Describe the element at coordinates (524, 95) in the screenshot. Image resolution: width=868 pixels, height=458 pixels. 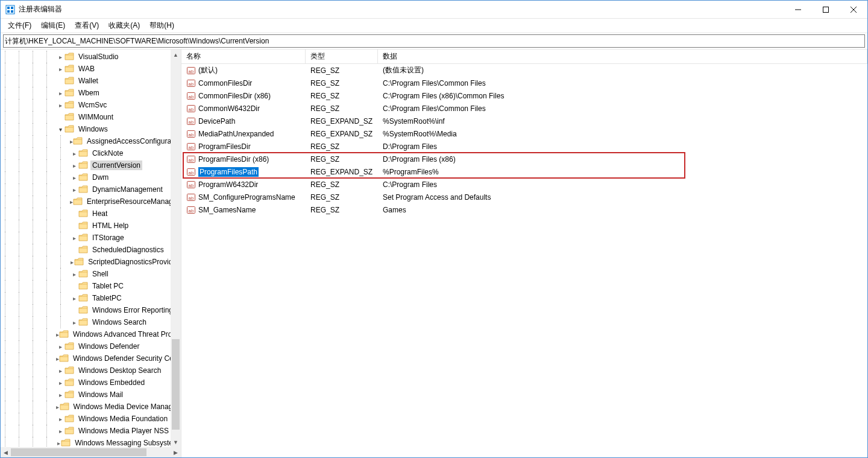
I see `value-row: abCommonFilesDir (x86)REG_SZC:\Program F…` at that location.